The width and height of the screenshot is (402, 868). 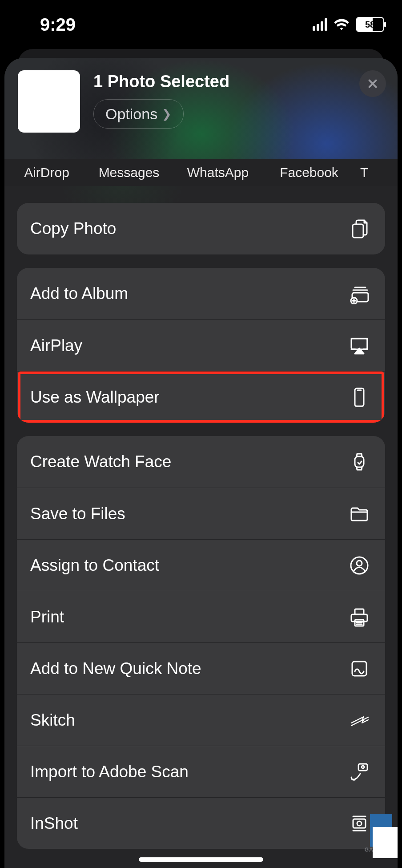 I want to click on battery-icon: 58, so click(x=370, y=24).